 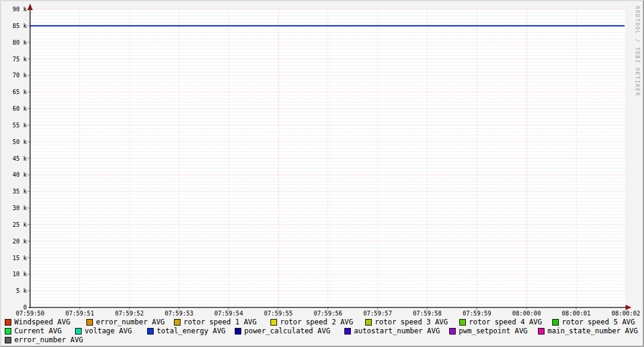 What do you see at coordinates (588, 331) in the screenshot?
I see `legend-item-main-state-number-avg: main_state_number AVG` at bounding box center [588, 331].